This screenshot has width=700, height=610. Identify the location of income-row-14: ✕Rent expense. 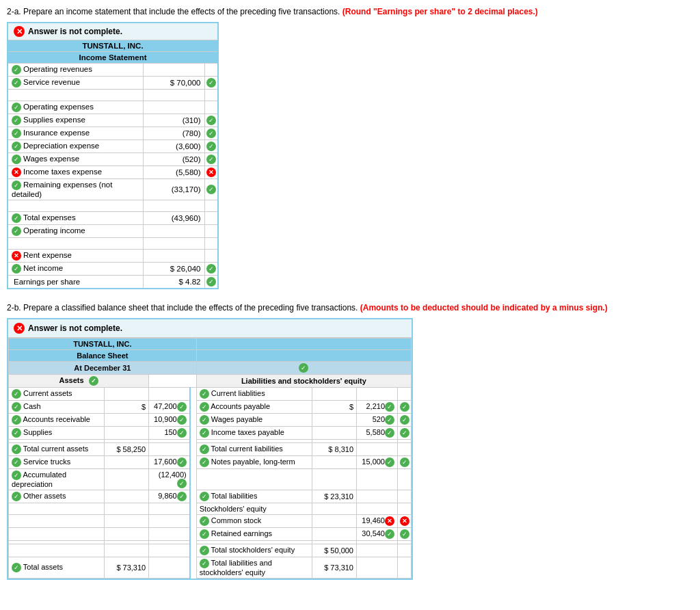
(113, 256).